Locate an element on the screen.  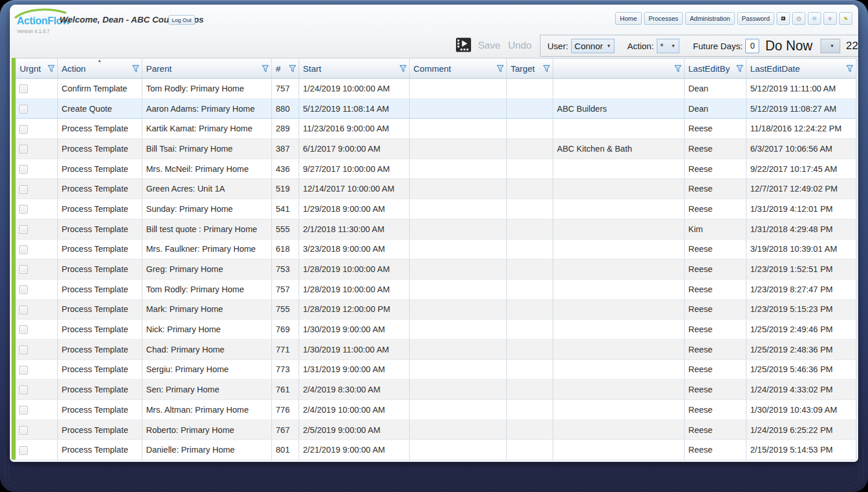
future-days-input is located at coordinates (752, 46).